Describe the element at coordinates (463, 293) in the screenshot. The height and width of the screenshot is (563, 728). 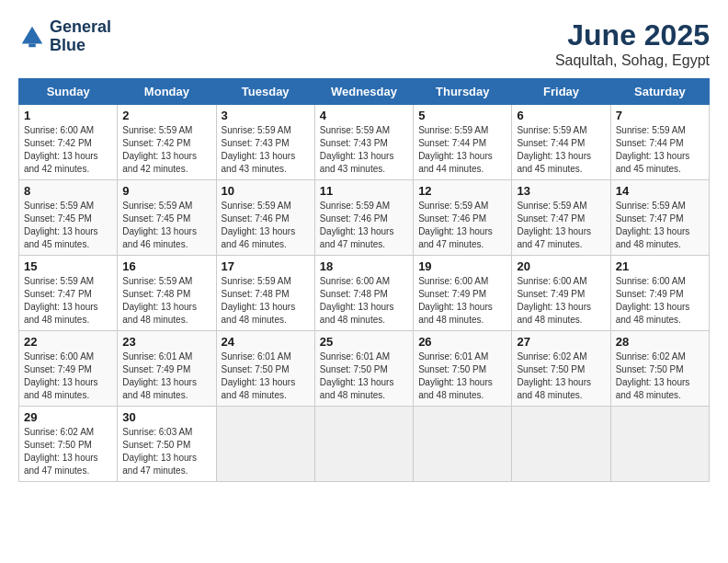
I see `table-row: 19 Sunrise: 6:00 AMSunset: 7:49 PMDaylig…` at that location.